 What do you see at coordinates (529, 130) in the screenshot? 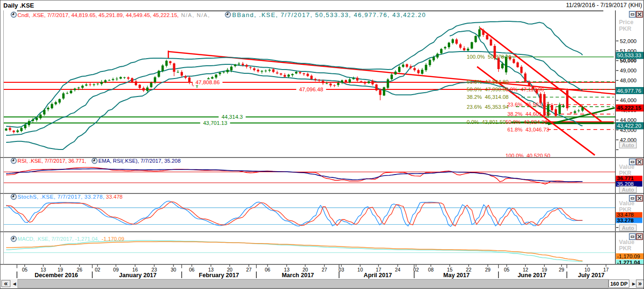
I see `svg-text: 61.8% 43,046.73` at bounding box center [529, 130].